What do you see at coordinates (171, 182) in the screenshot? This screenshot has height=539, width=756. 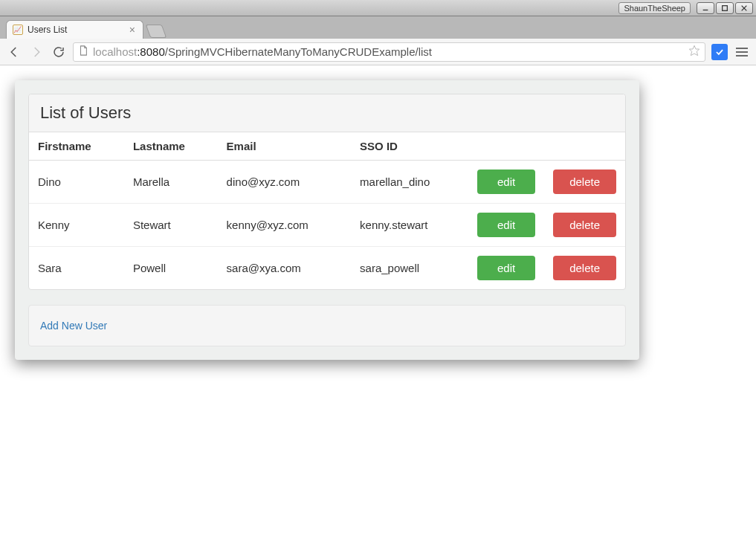 I see `cell-lastname: Marella` at bounding box center [171, 182].